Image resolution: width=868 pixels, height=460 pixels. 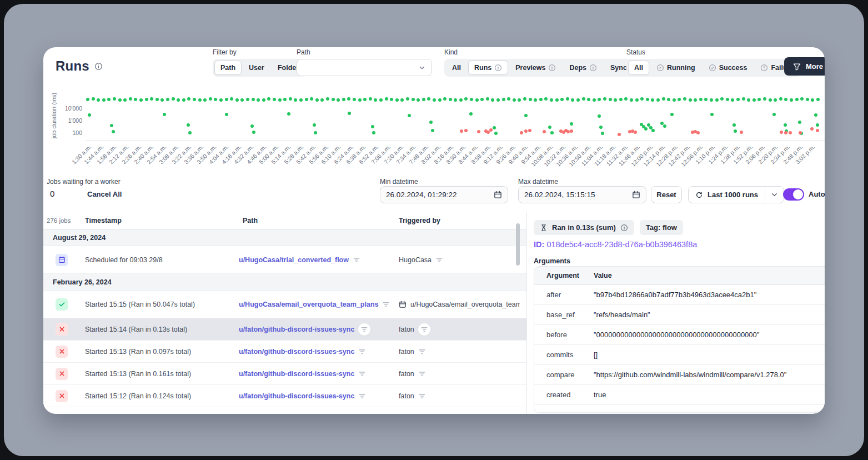 I want to click on job-row: Scheduled for 09:03 29/8u/HugoCasa/trial…, so click(x=285, y=260).